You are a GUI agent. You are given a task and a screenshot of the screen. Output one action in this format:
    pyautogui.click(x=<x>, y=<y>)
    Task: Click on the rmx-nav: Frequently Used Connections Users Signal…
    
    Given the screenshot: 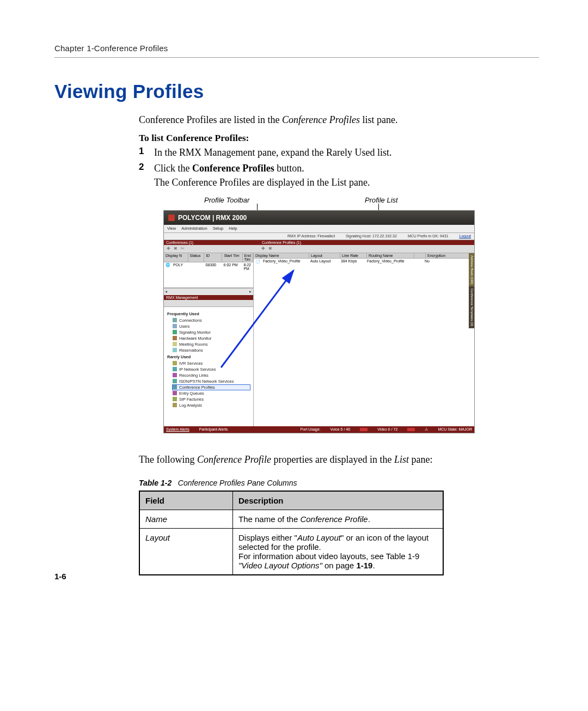 What is the action you would take?
    pyautogui.click(x=209, y=367)
    